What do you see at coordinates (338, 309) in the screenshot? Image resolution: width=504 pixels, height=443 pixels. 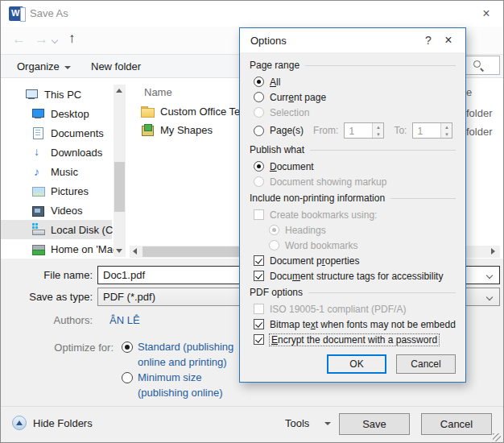 I see `option-label: ISO 19005-1 compliant (PDF/A)` at bounding box center [338, 309].